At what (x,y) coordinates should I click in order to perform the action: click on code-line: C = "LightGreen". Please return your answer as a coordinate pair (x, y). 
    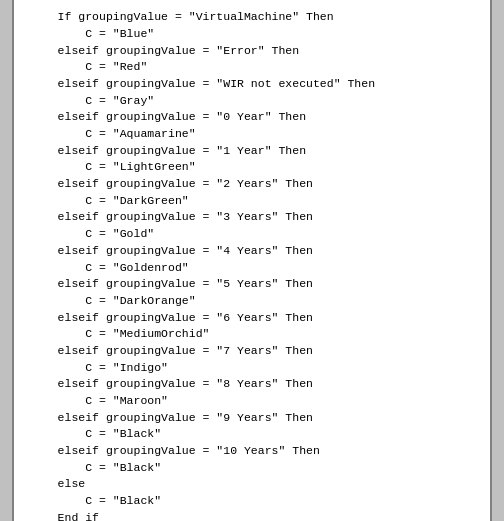
    Looking at the image, I should click on (252, 168).